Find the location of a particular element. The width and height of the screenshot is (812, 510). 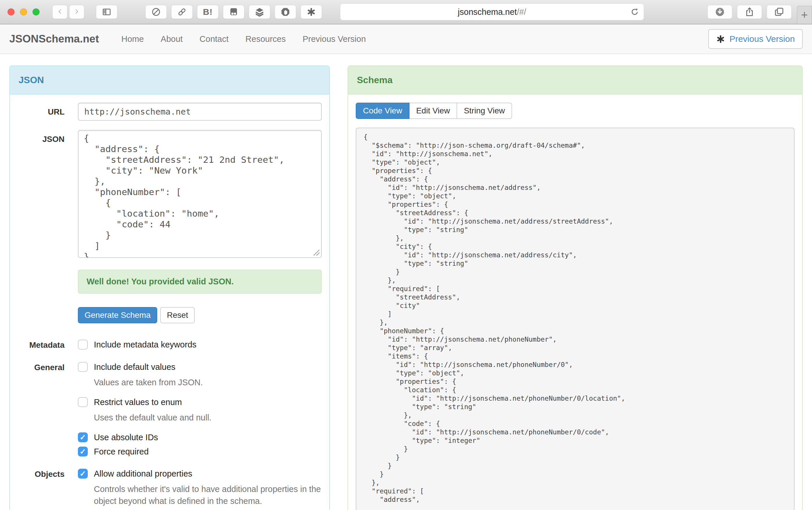

option-label: Include metadata keywords is located at coordinates (145, 345).